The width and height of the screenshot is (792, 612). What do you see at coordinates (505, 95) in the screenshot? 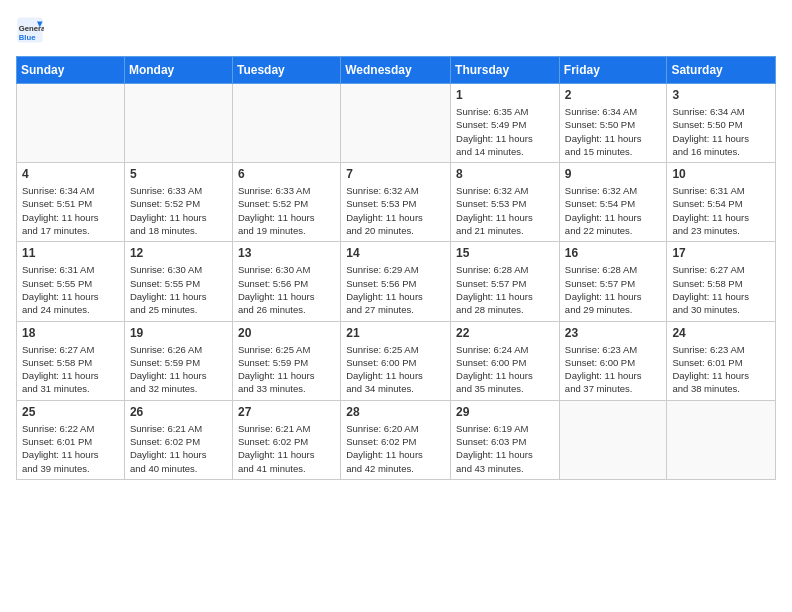
I see `day-number: 1` at bounding box center [505, 95].